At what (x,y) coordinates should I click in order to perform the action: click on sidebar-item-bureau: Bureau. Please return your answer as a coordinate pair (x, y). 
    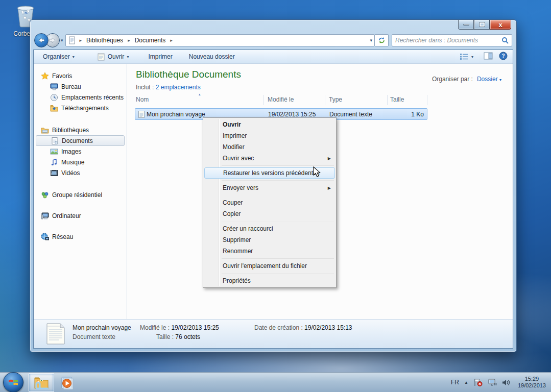
    Looking at the image, I should click on (80, 87).